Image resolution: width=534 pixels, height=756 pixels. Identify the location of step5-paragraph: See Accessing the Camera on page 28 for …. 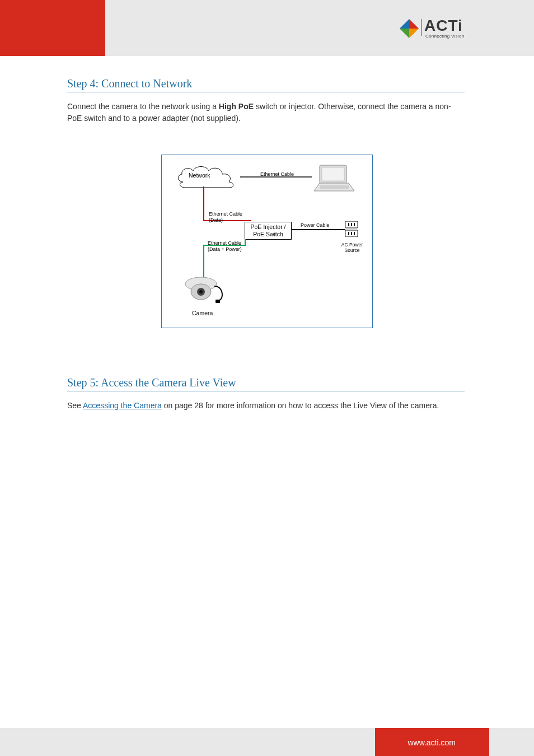
(266, 405).